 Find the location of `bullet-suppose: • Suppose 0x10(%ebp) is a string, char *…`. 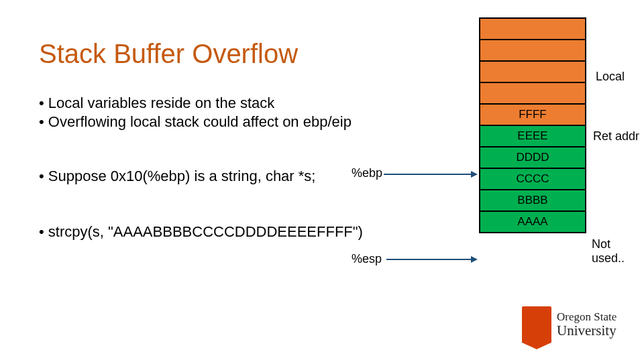

bullet-suppose: • Suppose 0x10(%ebp) is a string, char *… is located at coordinates (177, 176).